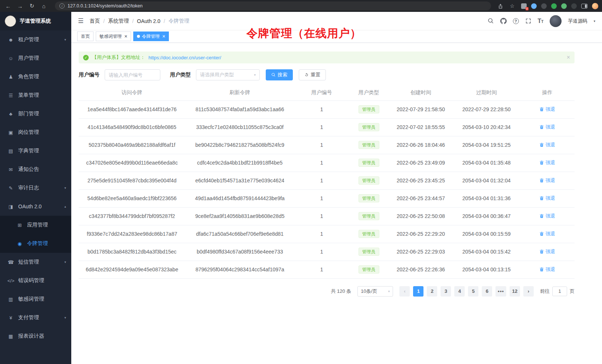 The height and width of the screenshot is (364, 602). Describe the element at coordinates (36, 95) in the screenshot. I see `sidebar-item: ☰菜单管理` at that location.